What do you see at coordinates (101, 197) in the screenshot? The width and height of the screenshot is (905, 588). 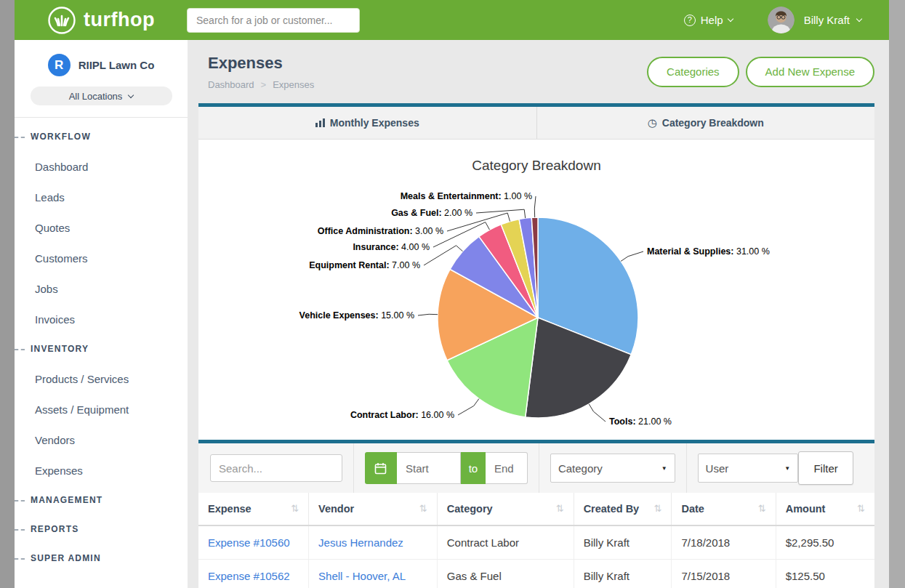 I see `sidebar-item-leads: Leads` at bounding box center [101, 197].